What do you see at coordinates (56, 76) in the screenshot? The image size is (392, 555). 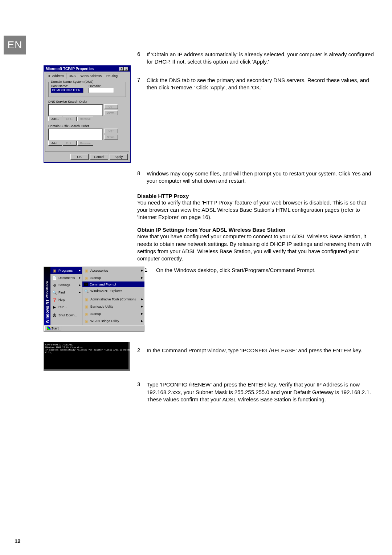 I see `tab-ip-address: IP Address` at bounding box center [56, 76].